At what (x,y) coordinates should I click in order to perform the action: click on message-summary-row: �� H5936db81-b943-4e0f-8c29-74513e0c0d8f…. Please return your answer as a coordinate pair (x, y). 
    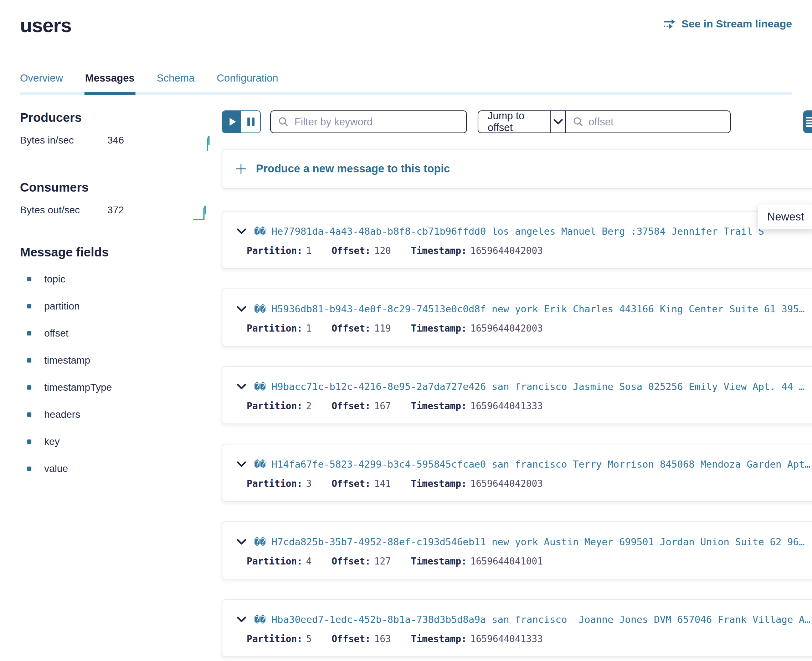
    Looking at the image, I should click on (524, 309).